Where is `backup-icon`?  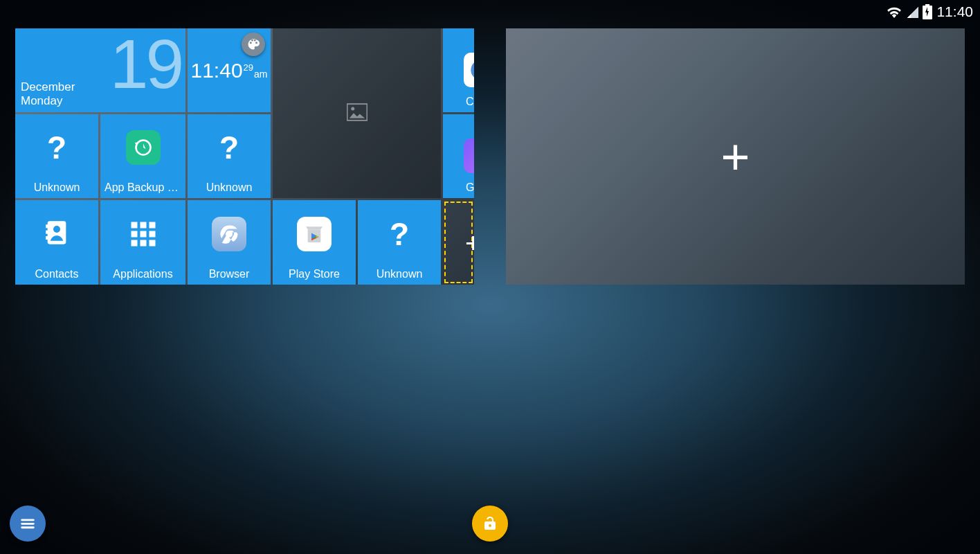 backup-icon is located at coordinates (143, 148).